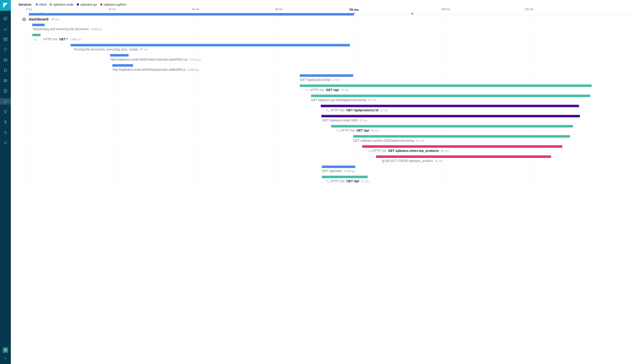 The height and width of the screenshot is (364, 641). What do you see at coordinates (328, 28) in the screenshot?
I see `span-row: Requesting and receiving the document3,0…` at bounding box center [328, 28].